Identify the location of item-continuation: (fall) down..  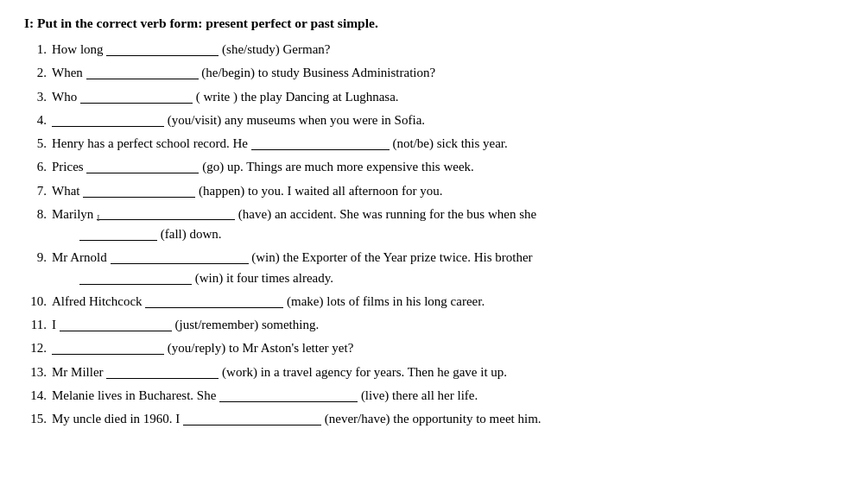
(447, 235).